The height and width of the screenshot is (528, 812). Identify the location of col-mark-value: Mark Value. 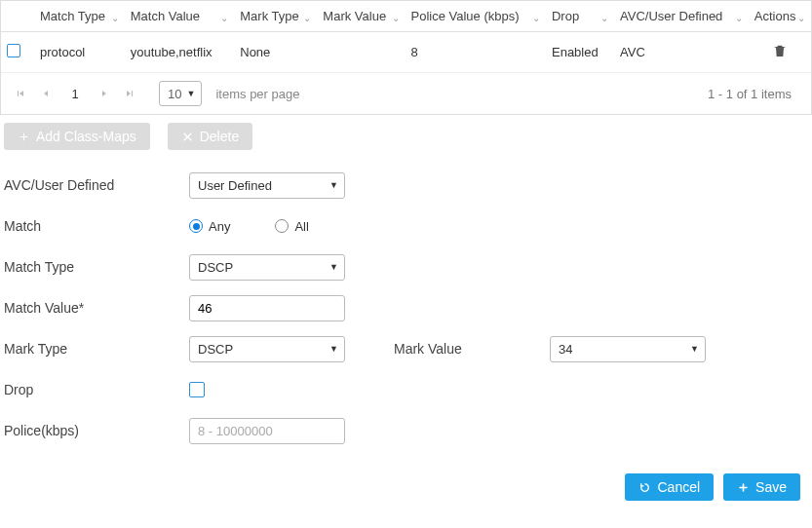
(355, 16).